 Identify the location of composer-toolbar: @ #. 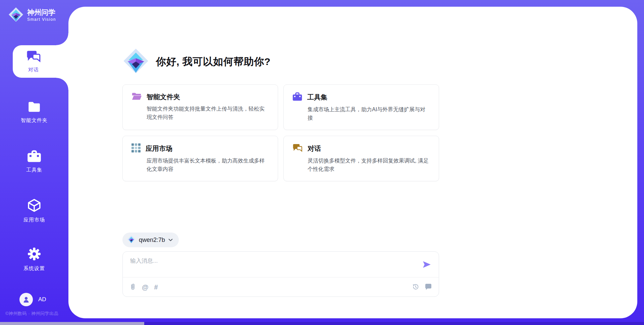
(281, 287).